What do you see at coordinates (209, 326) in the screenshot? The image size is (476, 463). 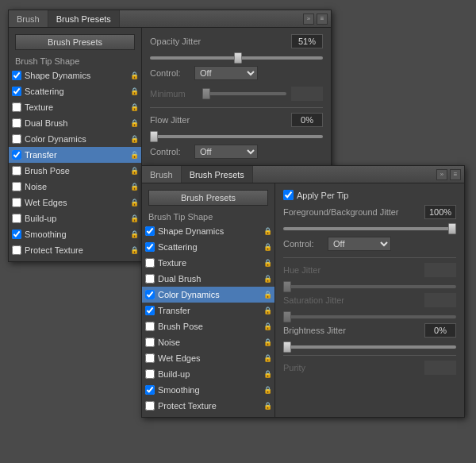 I see `sidebar-2-label-6: Brush Pose` at bounding box center [209, 326].